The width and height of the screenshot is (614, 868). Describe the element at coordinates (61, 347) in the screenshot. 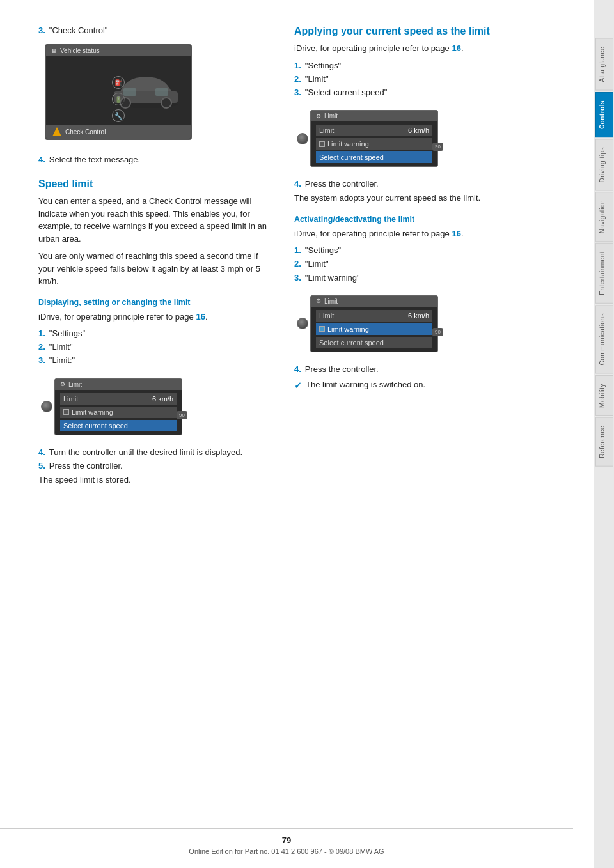

I see `displaying-step2-text: "Limit"` at that location.